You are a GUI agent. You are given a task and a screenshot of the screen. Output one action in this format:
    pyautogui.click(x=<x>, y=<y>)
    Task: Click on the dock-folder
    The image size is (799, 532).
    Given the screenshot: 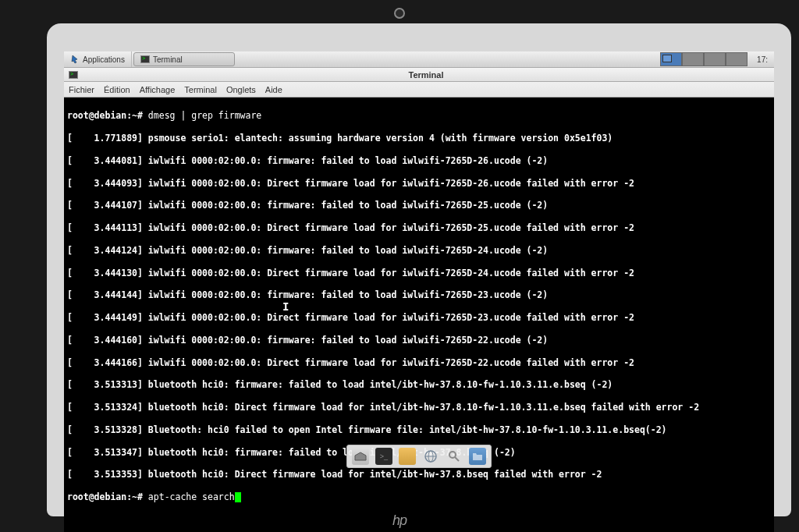 What is the action you would take?
    pyautogui.click(x=478, y=456)
    